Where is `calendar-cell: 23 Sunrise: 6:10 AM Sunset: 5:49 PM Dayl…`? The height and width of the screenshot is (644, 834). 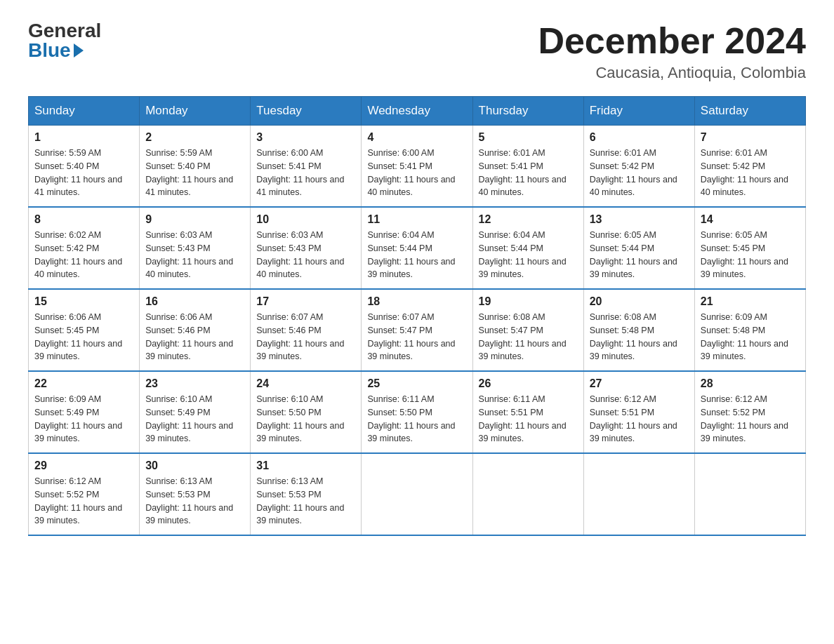
calendar-cell: 23 Sunrise: 6:10 AM Sunset: 5:49 PM Dayl… is located at coordinates (195, 412).